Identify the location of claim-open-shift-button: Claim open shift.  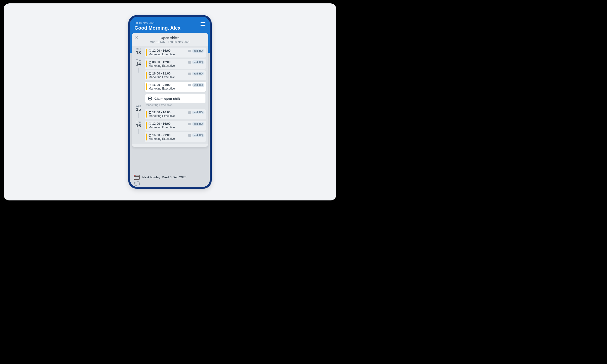
(175, 99).